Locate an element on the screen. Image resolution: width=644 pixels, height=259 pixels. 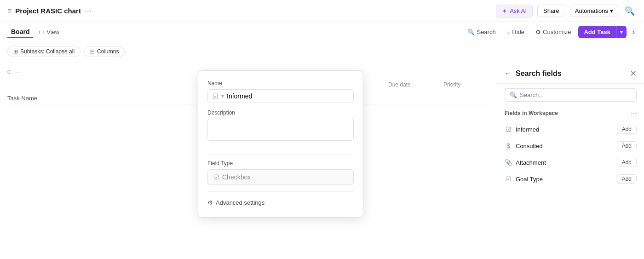
field-item-name: Consulted is located at coordinates (529, 146).